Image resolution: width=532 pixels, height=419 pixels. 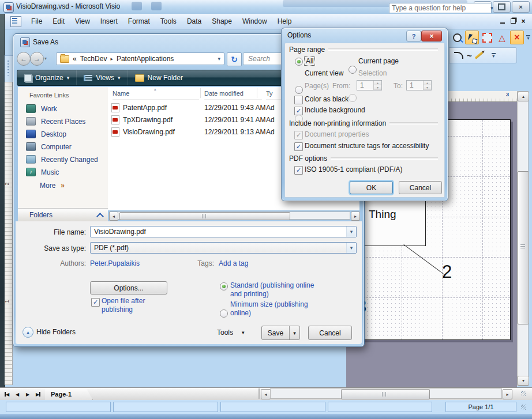 I want to click on selection-net-button, so click(x=487, y=37).